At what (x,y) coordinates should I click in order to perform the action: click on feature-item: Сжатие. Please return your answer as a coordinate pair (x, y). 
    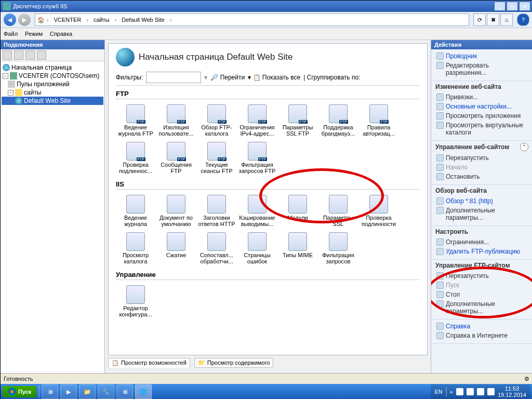
    Looking at the image, I should click on (176, 248).